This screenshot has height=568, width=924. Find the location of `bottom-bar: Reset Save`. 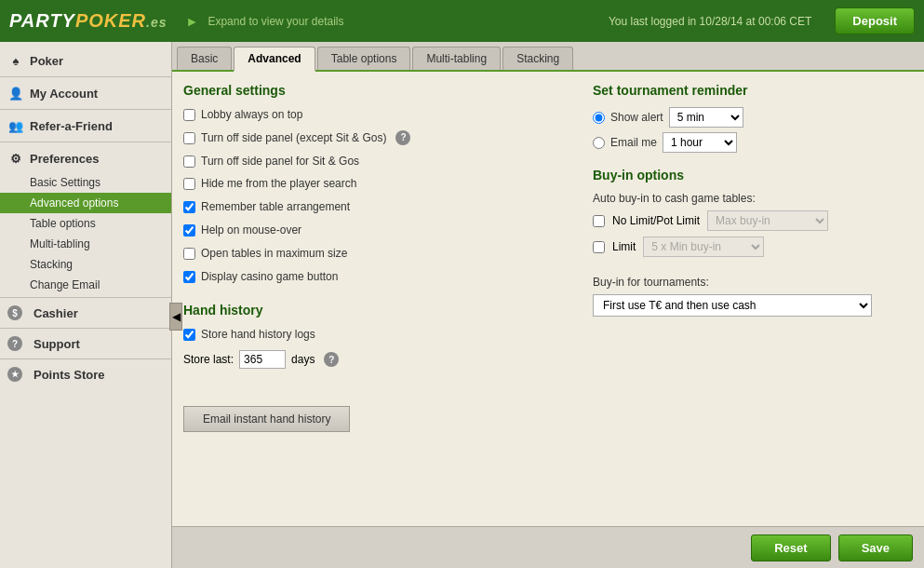

bottom-bar: Reset Save is located at coordinates (548, 548).